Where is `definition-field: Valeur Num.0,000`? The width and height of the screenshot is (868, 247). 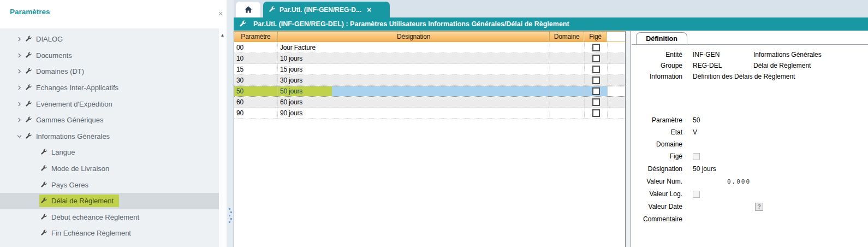
definition-field: Valeur Num.0,000 is located at coordinates (750, 181).